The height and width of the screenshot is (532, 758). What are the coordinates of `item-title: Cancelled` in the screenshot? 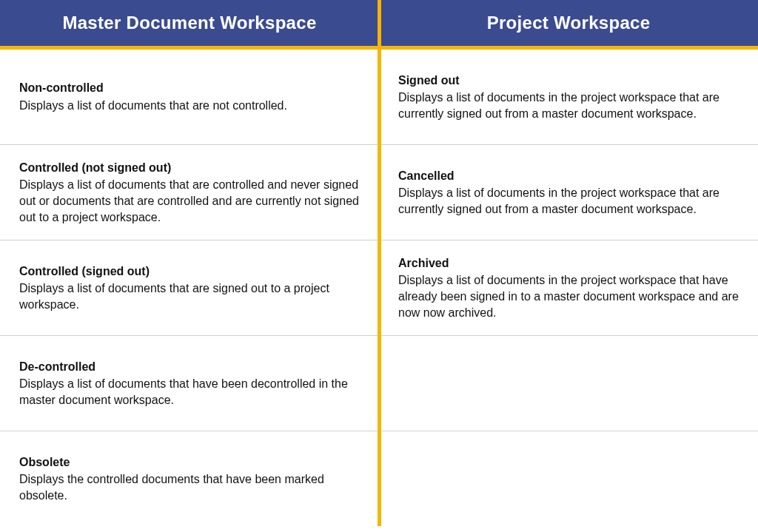 It's located at (568, 176).